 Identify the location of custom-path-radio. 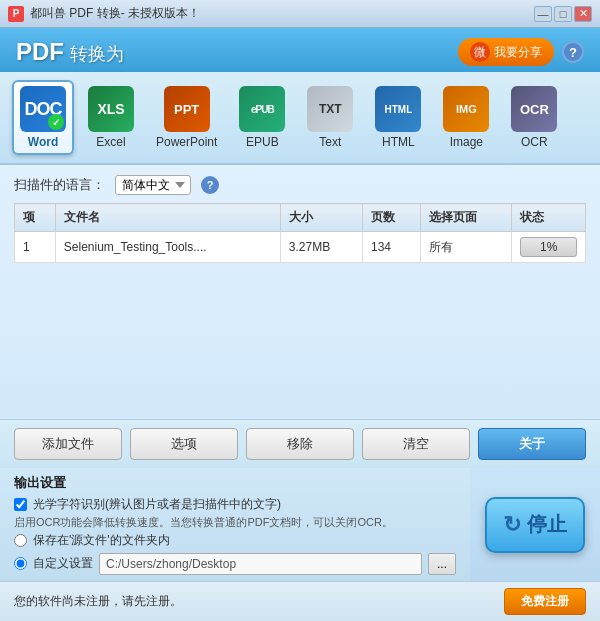
(20, 564).